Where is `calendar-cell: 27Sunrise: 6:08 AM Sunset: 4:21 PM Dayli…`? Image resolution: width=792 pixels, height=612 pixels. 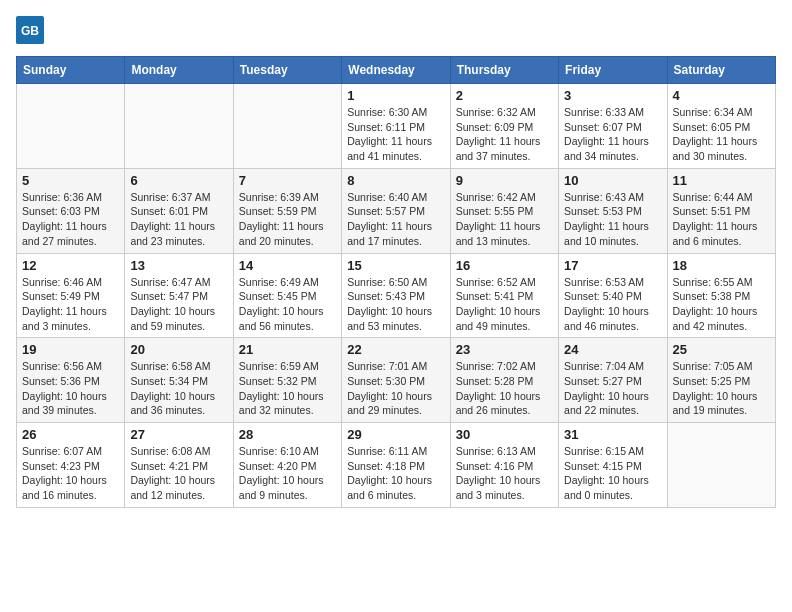 calendar-cell: 27Sunrise: 6:08 AM Sunset: 4:21 PM Dayli… is located at coordinates (179, 466).